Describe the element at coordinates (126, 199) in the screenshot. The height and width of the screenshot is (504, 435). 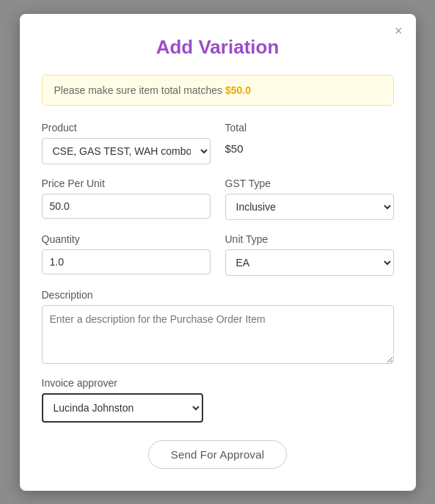
I see `price-per-unit-group: Price Per Unit` at that location.